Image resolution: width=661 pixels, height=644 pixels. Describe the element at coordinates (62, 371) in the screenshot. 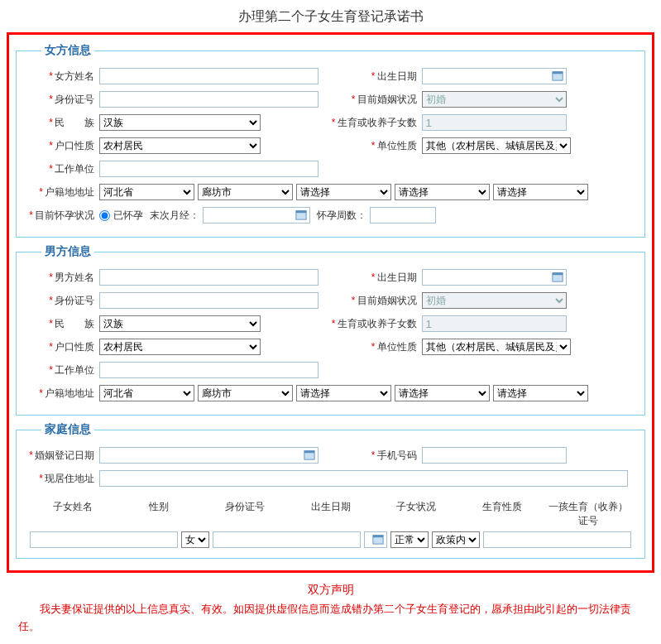

I see `male-work-unit-label: *工作单位` at that location.